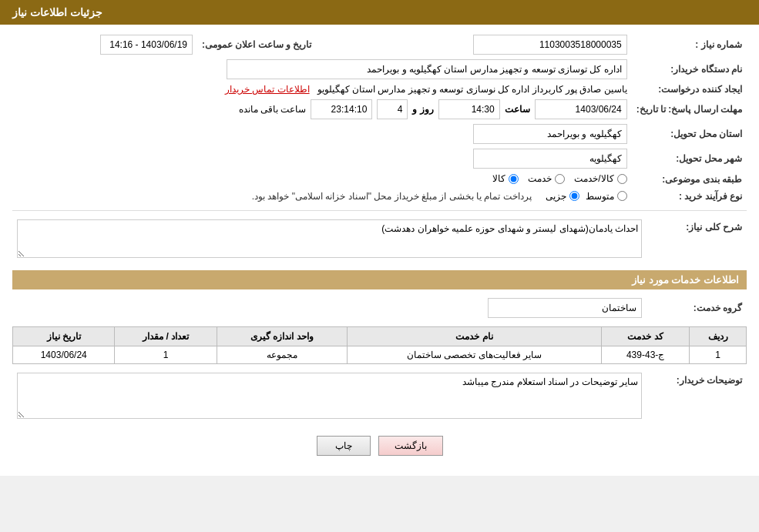 This screenshot has width=759, height=532. Describe the element at coordinates (282, 354) in the screenshot. I see `cell-vahed: مجموعه` at that location.